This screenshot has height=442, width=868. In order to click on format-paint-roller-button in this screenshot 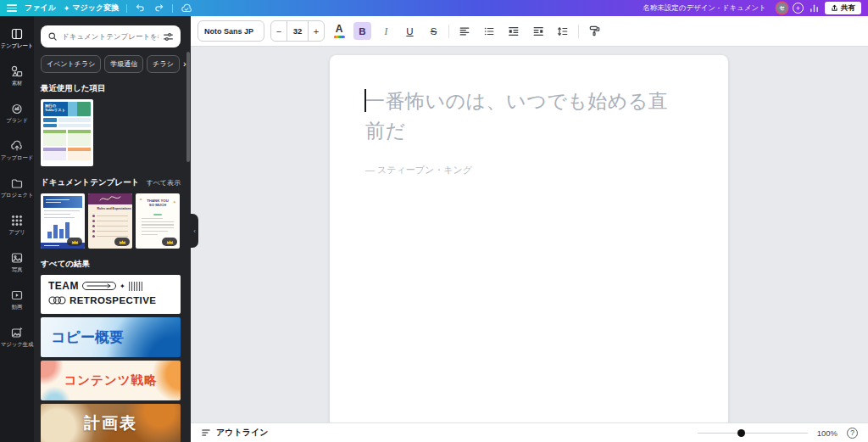, I will do `click(594, 31)`.